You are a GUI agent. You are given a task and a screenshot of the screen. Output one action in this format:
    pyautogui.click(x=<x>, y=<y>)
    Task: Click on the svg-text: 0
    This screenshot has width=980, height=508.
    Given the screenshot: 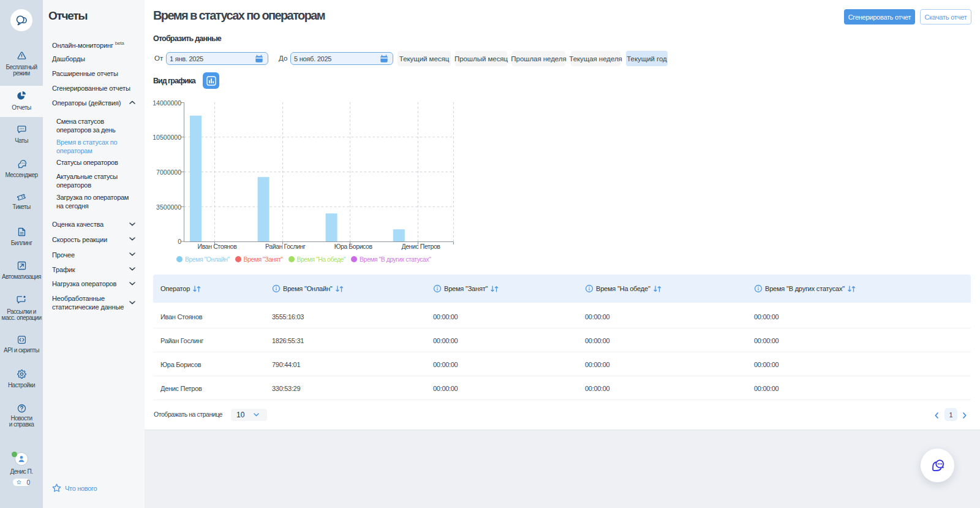 What is the action you would take?
    pyautogui.click(x=179, y=241)
    